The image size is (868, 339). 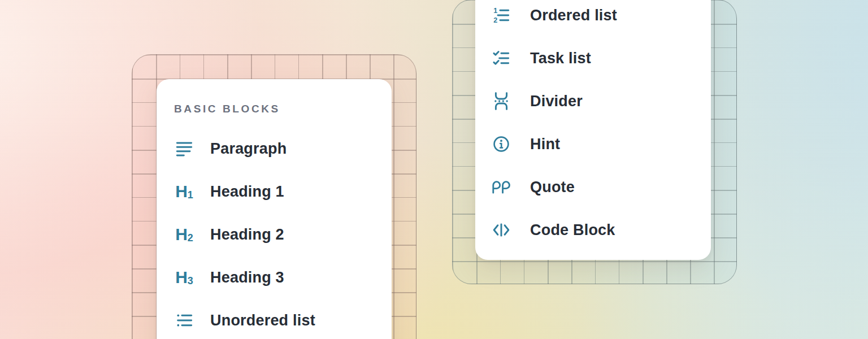 I want to click on code-block-icon, so click(x=501, y=230).